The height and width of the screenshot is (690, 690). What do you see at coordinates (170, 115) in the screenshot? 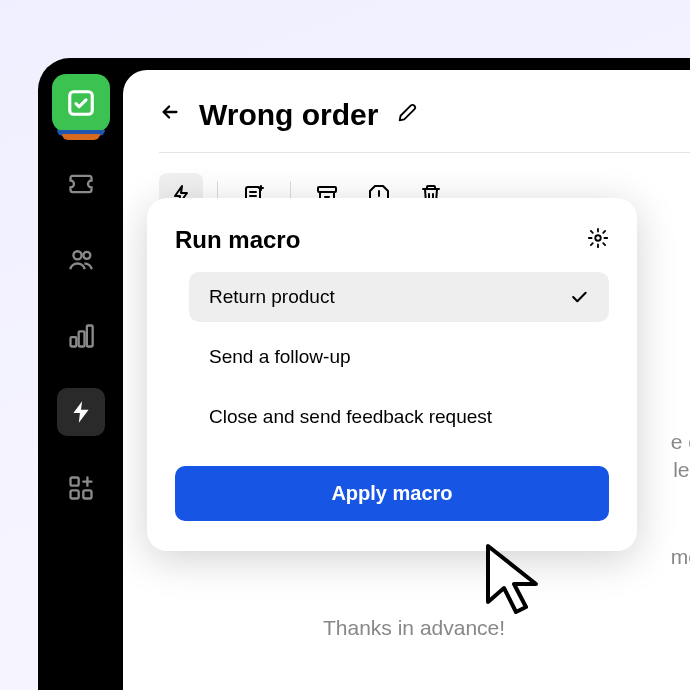
I see `back-button` at bounding box center [170, 115].